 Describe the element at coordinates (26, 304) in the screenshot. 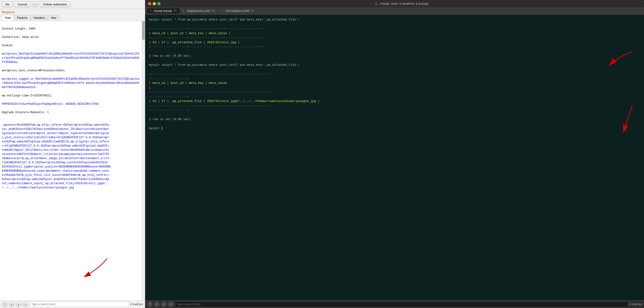

I see `next-button-left: >` at that location.